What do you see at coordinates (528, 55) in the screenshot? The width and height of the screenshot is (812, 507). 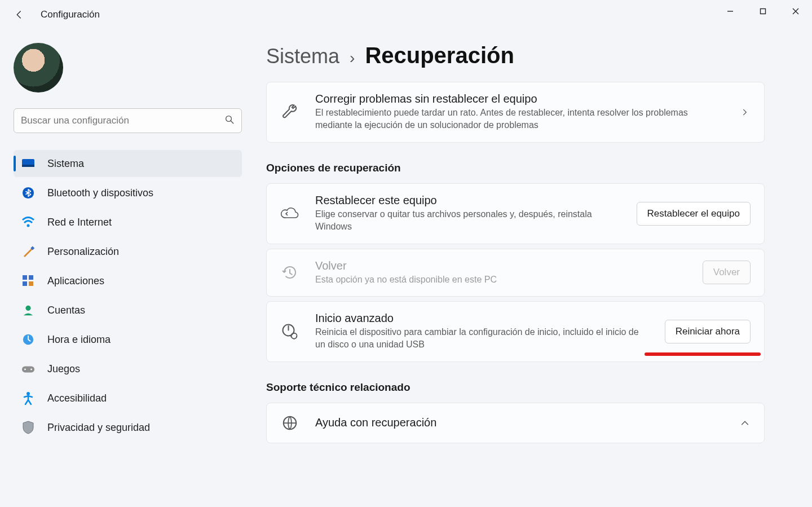 I see `breadcrumb: Sistema › Recuperación` at bounding box center [528, 55].